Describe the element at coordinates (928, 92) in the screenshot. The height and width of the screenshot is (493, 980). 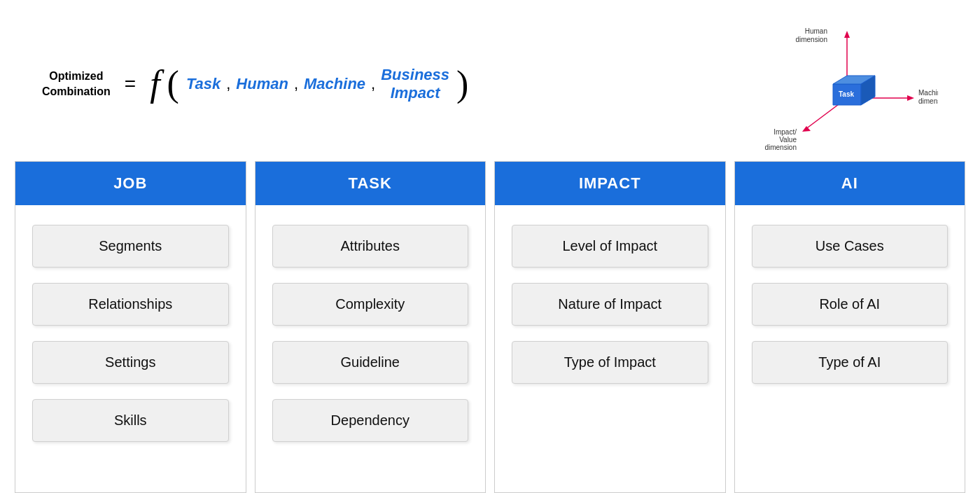
I see `machine-dimension-label: Machine/AI` at that location.